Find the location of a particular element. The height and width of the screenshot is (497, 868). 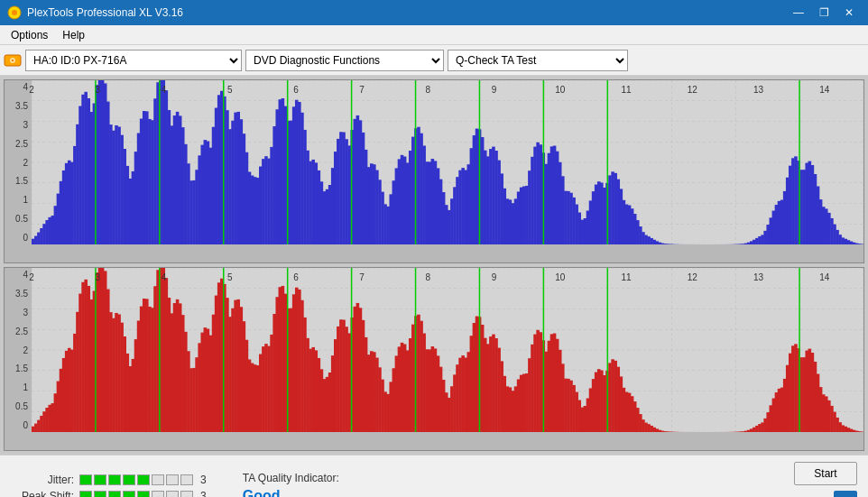

top-chart-y-axis: 4 3.5 3 2.5 2 1.5 1 0.5 0 is located at coordinates (18, 162).